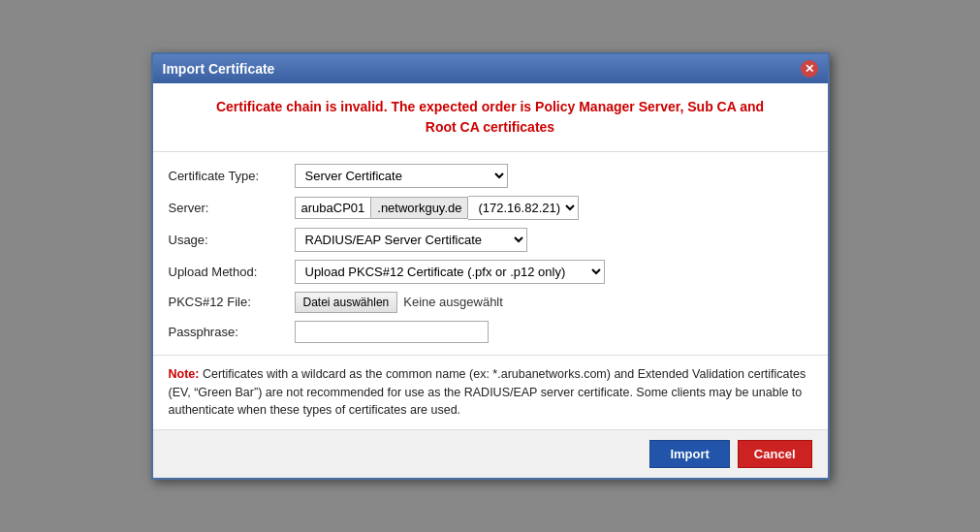 This screenshot has width=980, height=532. I want to click on upload-method-row: Upload Method: Upload PKCS#12 Certificat…, so click(490, 271).